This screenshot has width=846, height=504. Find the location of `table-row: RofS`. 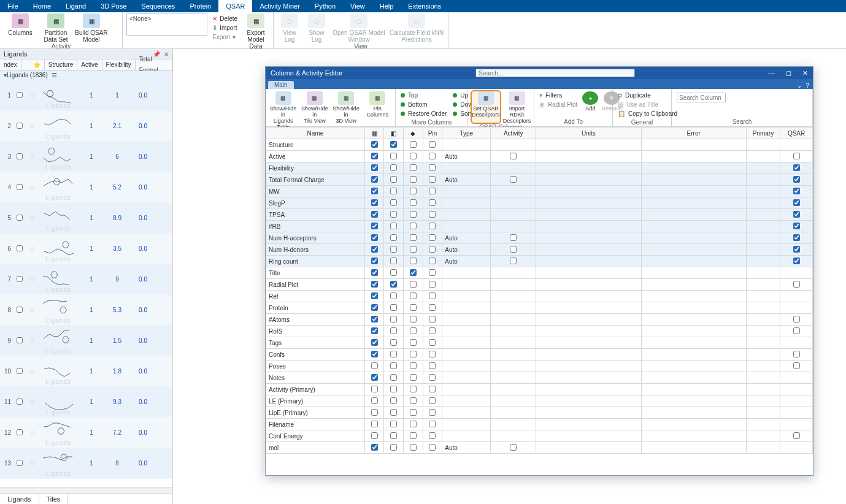

table-row: RofS is located at coordinates (540, 331).